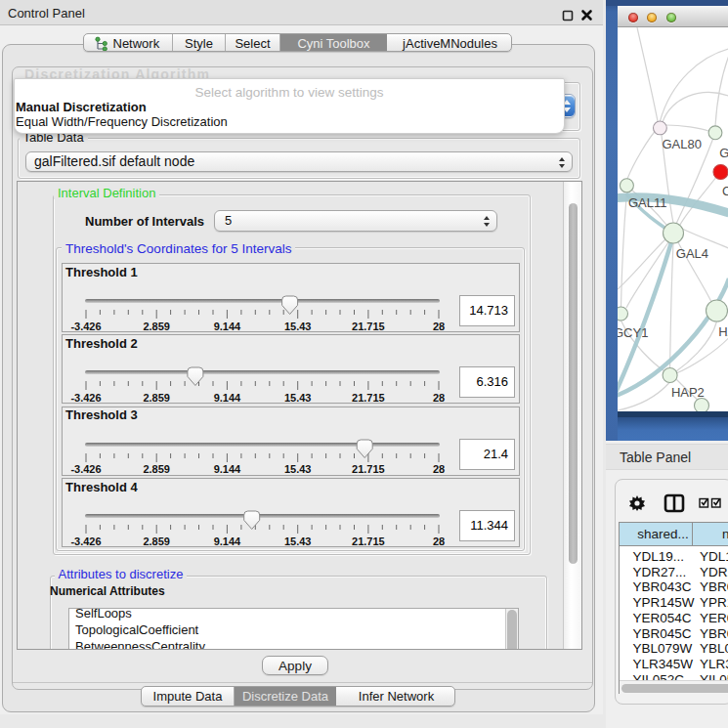  I want to click on svg-text: GCY1, so click(633, 332).